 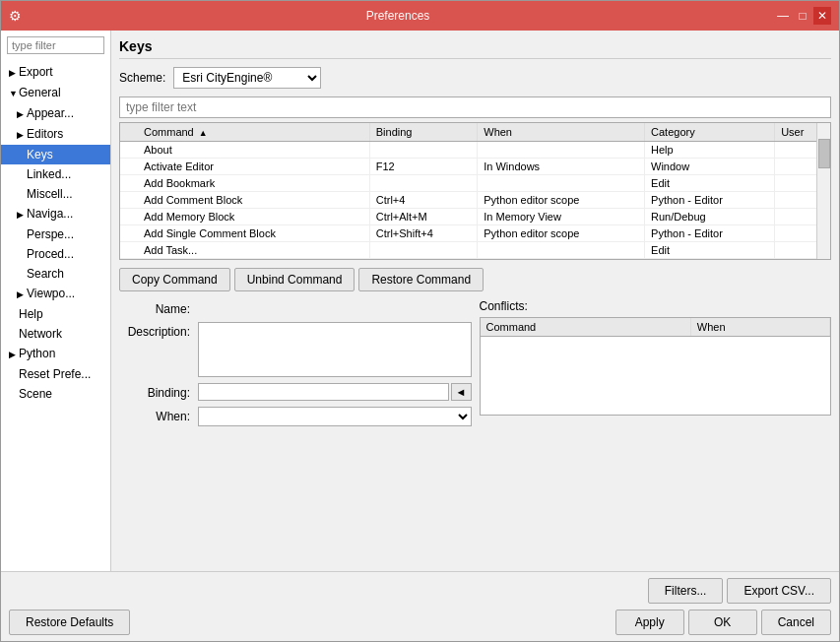 I want to click on conflicts-table: Command When, so click(x=656, y=327).